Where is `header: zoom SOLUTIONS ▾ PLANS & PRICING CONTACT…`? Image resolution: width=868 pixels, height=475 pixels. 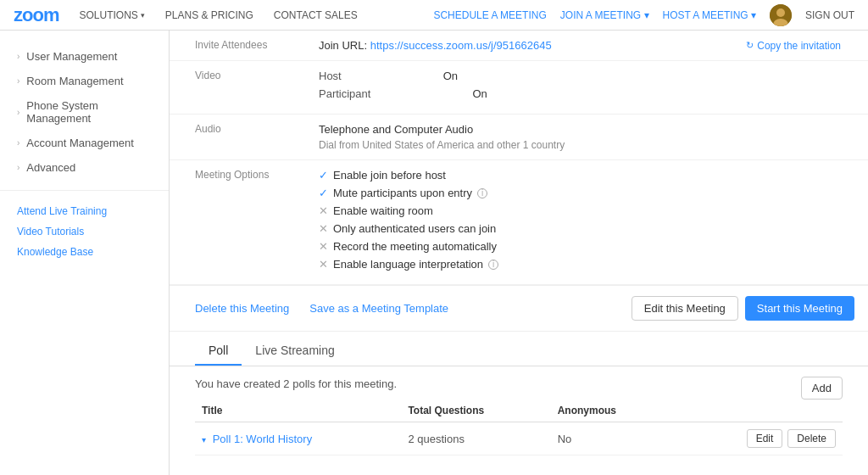 header: zoom SOLUTIONS ▾ PLANS & PRICING CONTACT… is located at coordinates (434, 15).